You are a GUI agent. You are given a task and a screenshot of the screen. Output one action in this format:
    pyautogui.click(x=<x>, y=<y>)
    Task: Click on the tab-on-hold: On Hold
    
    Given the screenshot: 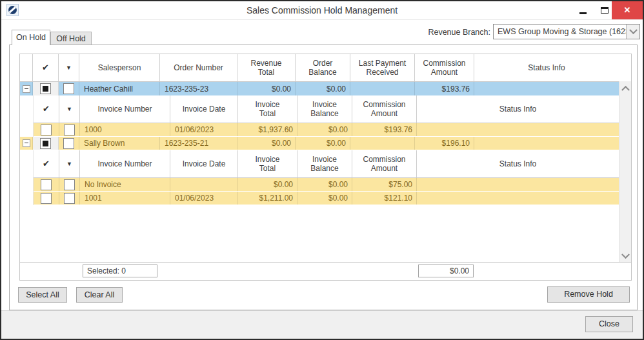 What is the action you would take?
    pyautogui.click(x=31, y=37)
    